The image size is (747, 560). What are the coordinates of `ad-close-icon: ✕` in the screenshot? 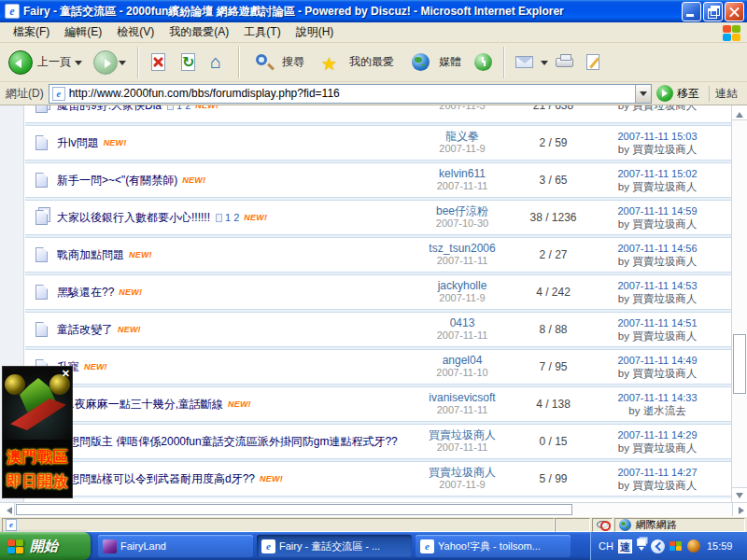 It's located at (65, 373).